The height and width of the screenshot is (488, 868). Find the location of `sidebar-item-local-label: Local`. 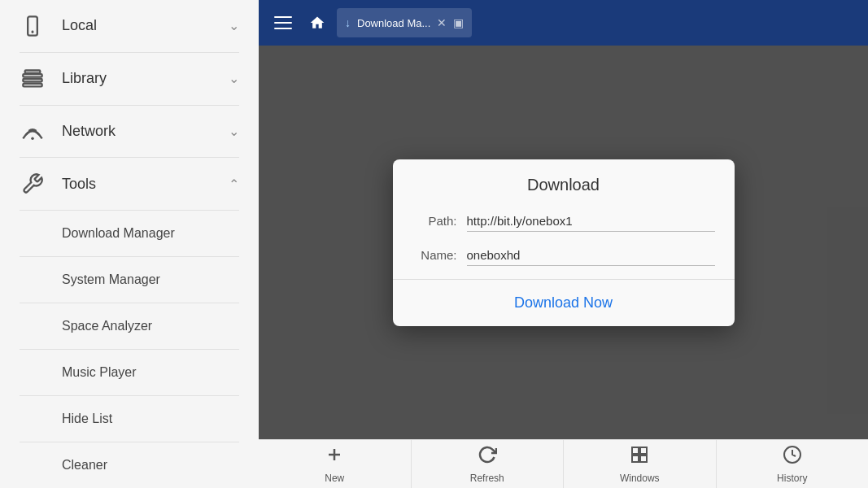

sidebar-item-local-label: Local is located at coordinates (145, 26).